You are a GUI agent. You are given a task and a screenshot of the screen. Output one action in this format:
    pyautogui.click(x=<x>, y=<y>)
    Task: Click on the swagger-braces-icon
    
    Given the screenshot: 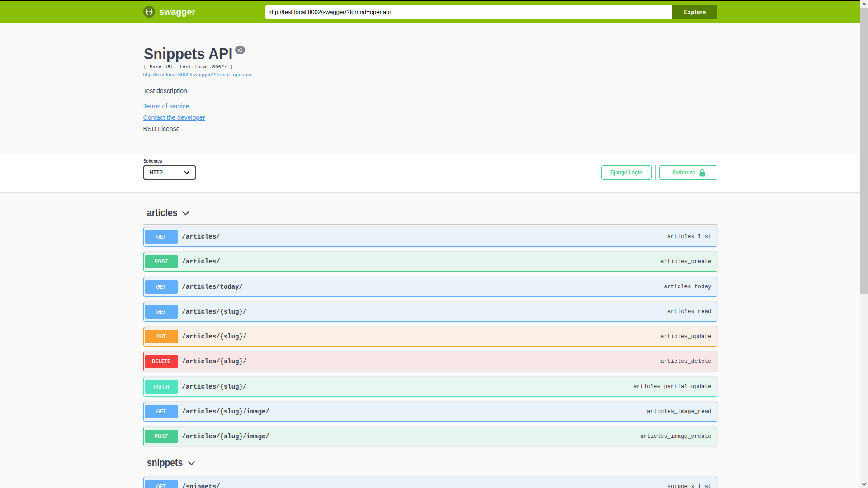 What is the action you would take?
    pyautogui.click(x=149, y=12)
    